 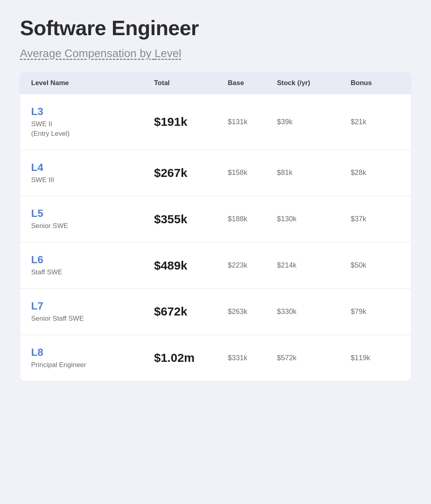 I want to click on col-header-level-name: Level Name, so click(x=93, y=83).